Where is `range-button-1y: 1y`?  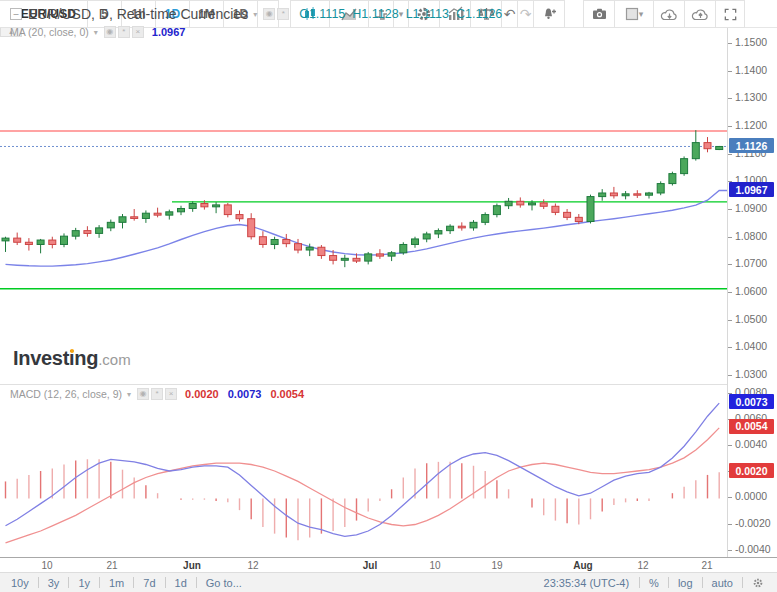
range-button-1y: 1y is located at coordinates (84, 583).